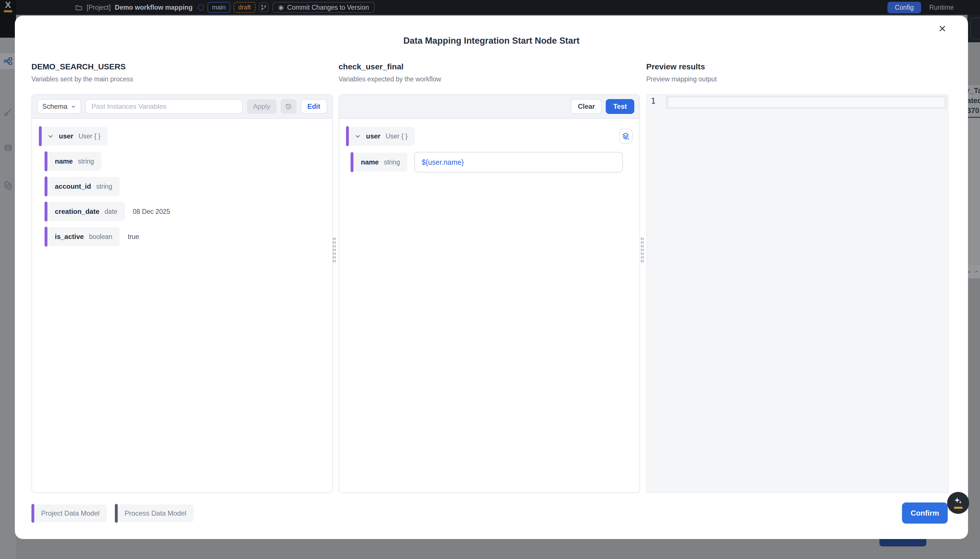 The image size is (980, 559). I want to click on target-subtitle: Variables expected by the workflow, so click(390, 79).